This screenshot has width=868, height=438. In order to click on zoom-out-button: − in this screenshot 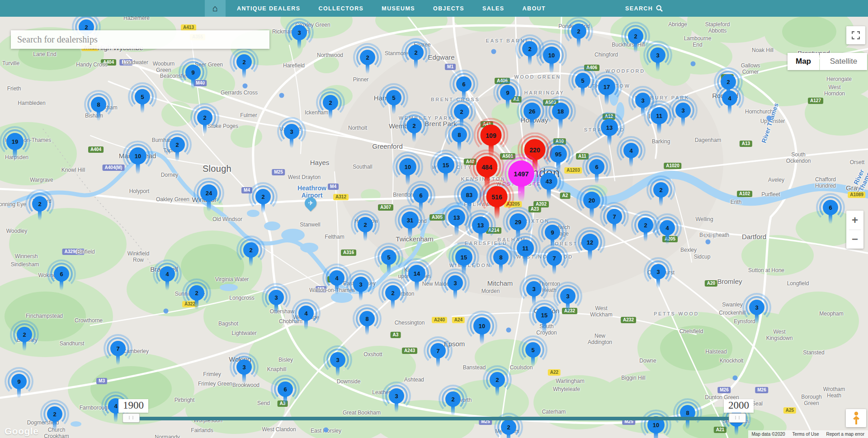, I will do `click(855, 240)`.